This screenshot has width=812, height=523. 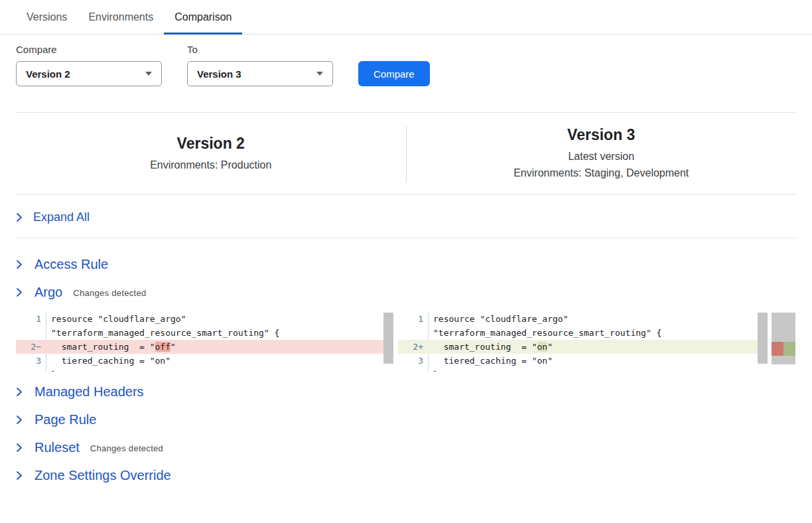 I want to click on minimap-added-marker, so click(x=789, y=349).